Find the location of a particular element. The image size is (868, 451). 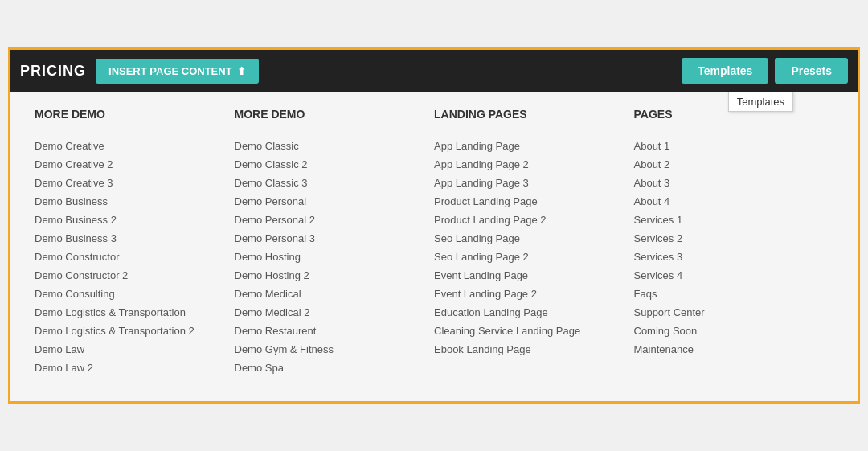

templates-tooltip: Templates is located at coordinates (760, 101).